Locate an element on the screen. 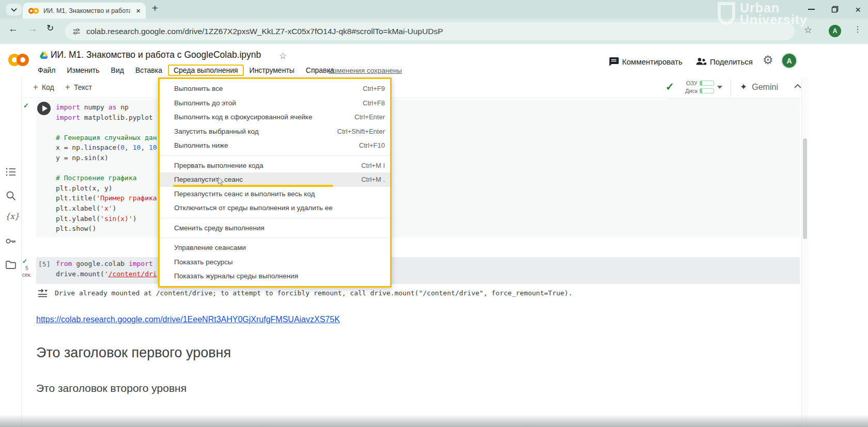 Image resolution: width=868 pixels, height=427 pixels. code-line: plt.ylabel('sin(x)') is located at coordinates (106, 220).